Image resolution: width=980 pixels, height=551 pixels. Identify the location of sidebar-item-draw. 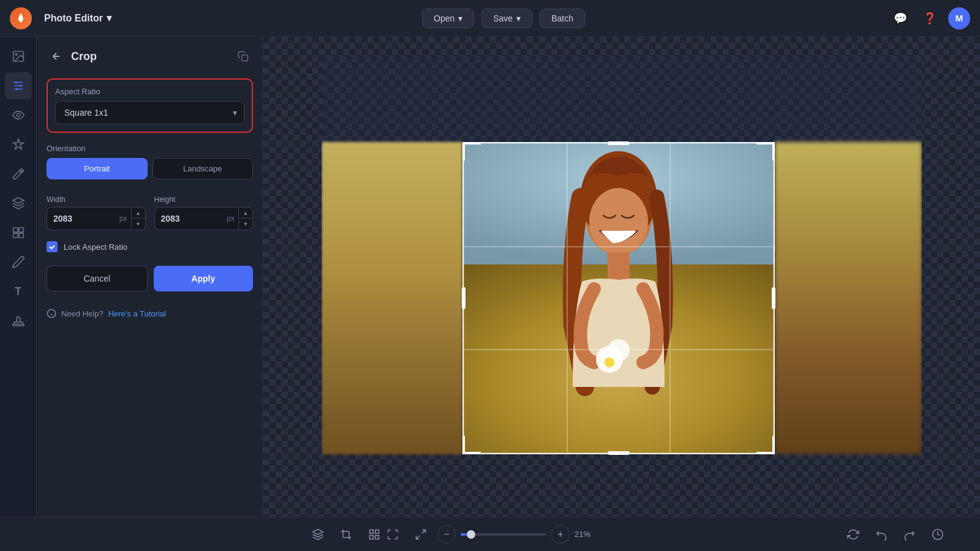
(18, 262).